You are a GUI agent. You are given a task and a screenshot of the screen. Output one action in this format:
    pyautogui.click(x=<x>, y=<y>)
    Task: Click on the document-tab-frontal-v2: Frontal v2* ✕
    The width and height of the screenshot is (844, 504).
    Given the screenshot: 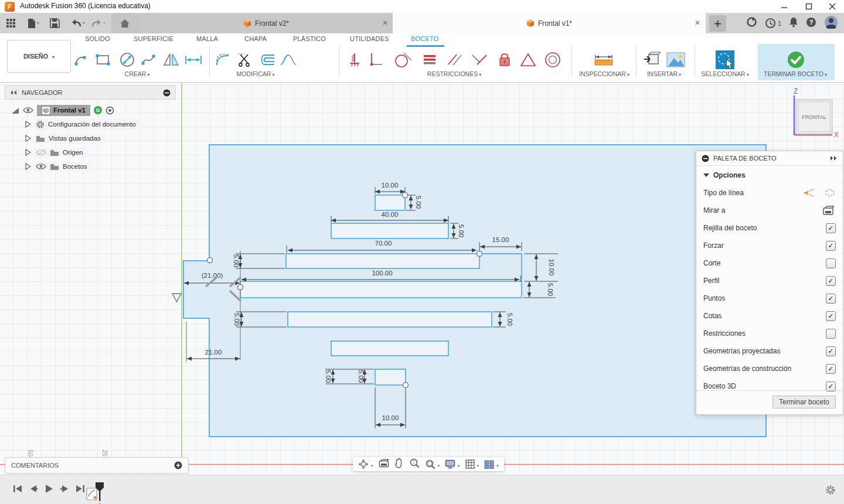 What is the action you would take?
    pyautogui.click(x=266, y=23)
    